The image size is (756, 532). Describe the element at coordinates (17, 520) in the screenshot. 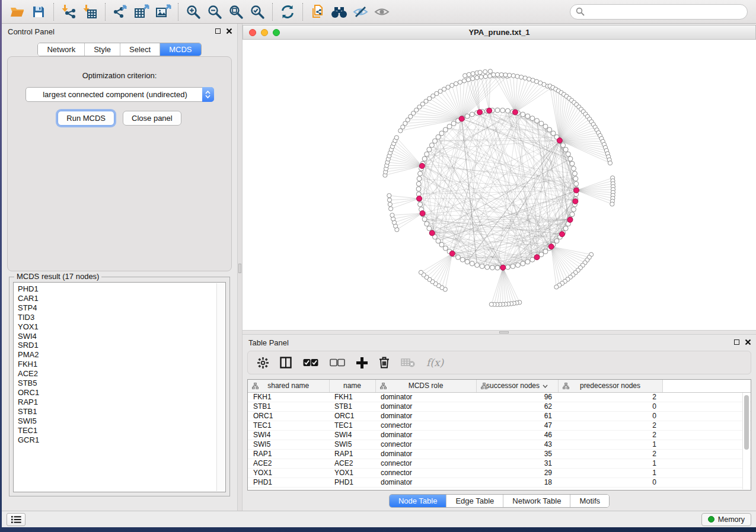

I see `task-list-icon` at that location.